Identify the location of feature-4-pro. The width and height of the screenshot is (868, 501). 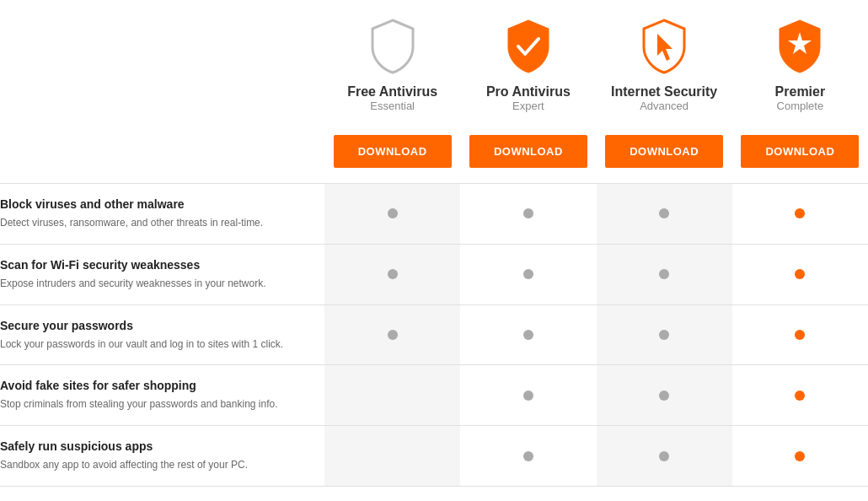
(528, 395).